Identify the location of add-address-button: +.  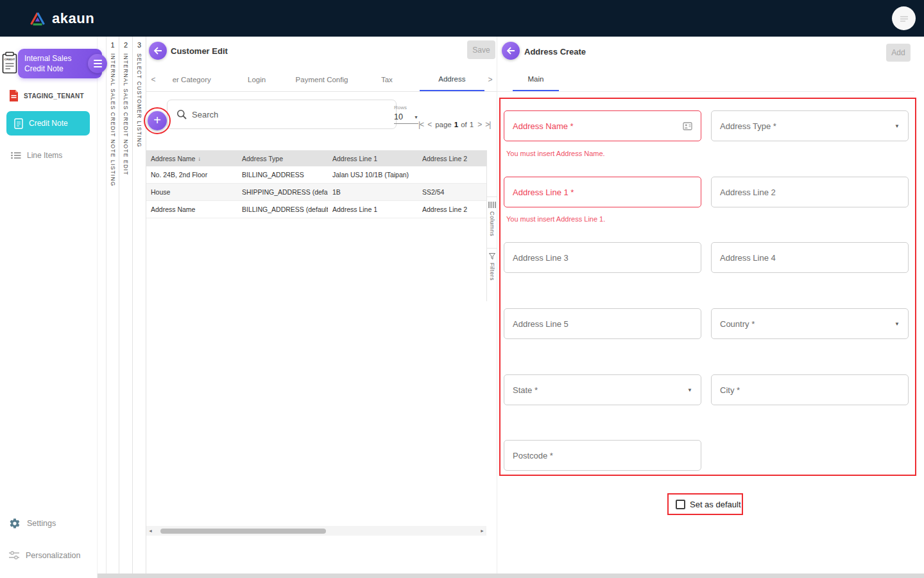
(157, 121).